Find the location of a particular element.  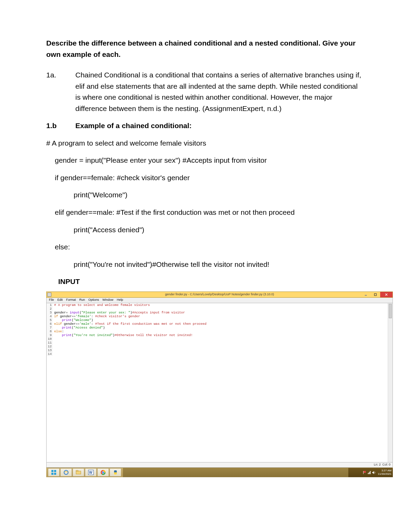

file-explorer-icon is located at coordinates (78, 472).